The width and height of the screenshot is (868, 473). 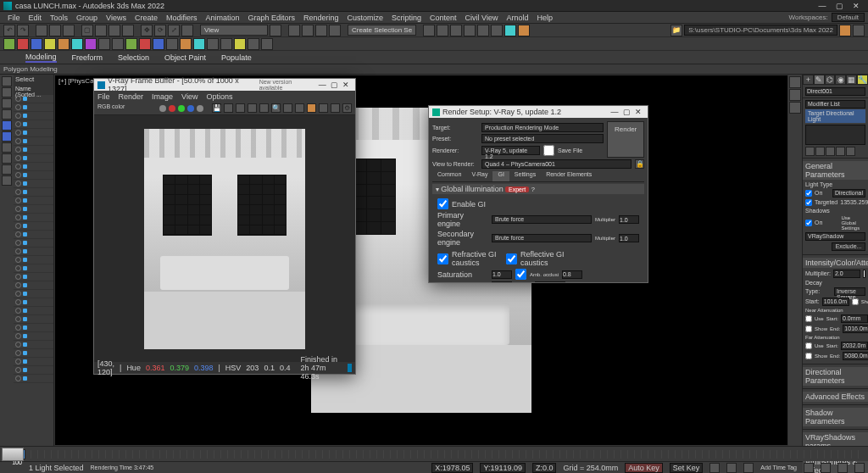 I want to click on vfb-save-icon: 💾, so click(x=217, y=109).